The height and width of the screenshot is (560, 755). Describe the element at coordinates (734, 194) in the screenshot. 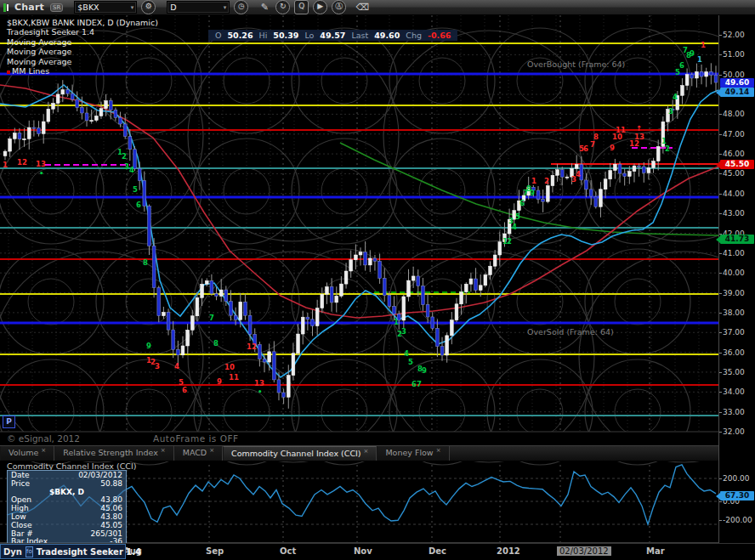

I see `price-tick: 44.00` at that location.